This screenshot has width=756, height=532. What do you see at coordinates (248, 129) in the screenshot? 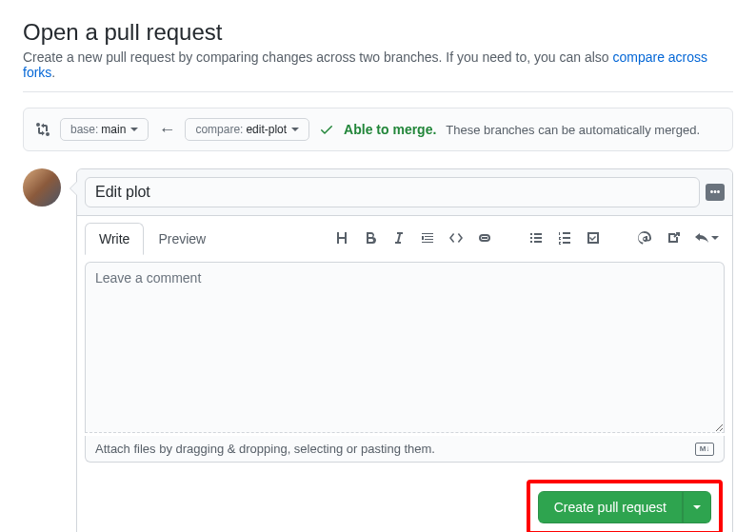
I see `compare-branch-button: compare: edit-plot` at bounding box center [248, 129].